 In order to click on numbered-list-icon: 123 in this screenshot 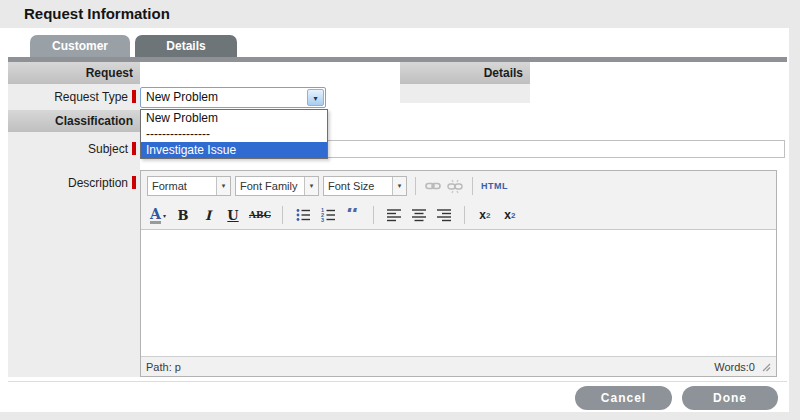, I will do `click(328, 215)`.